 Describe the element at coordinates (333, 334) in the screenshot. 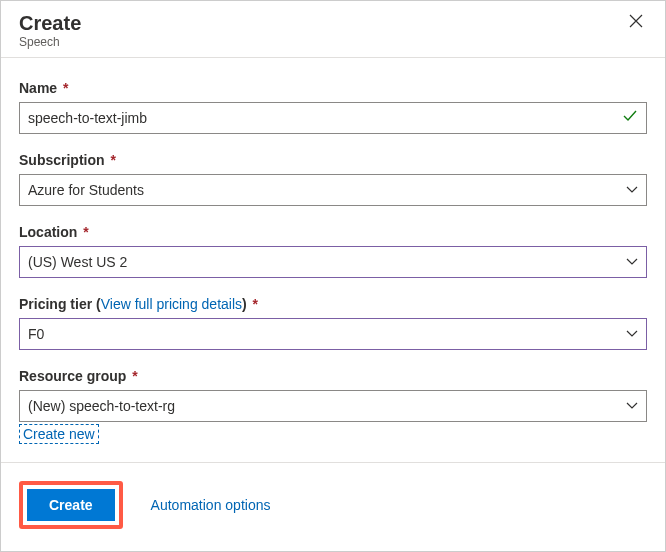

I see `pricing-select: F0` at that location.